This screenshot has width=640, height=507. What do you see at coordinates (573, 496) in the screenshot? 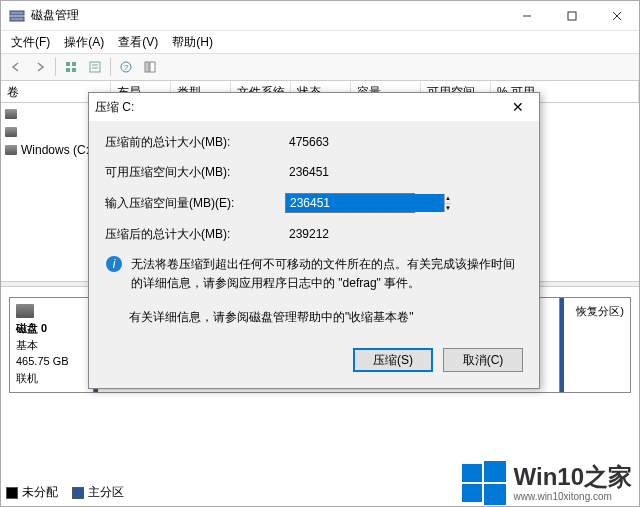
I see `watermark-url: www.win10xitong.com` at bounding box center [573, 496].